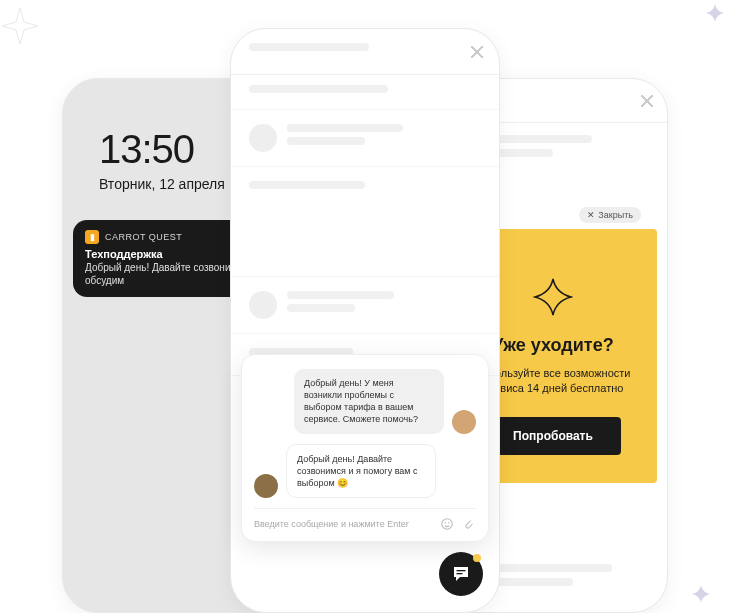 The height and width of the screenshot is (613, 730). I want to click on chat-message-user: Добрый день! У меня возникли проблемы с …, so click(365, 402).